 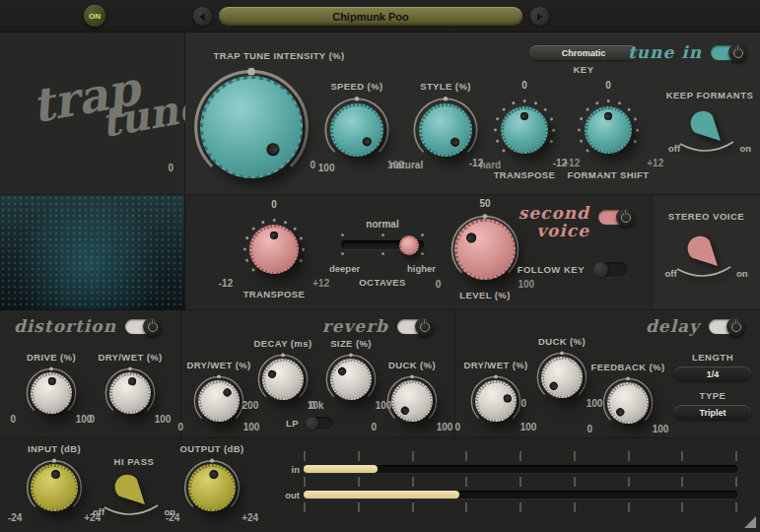 I want to click on hipass-control: HI PASS offon, so click(x=134, y=487).